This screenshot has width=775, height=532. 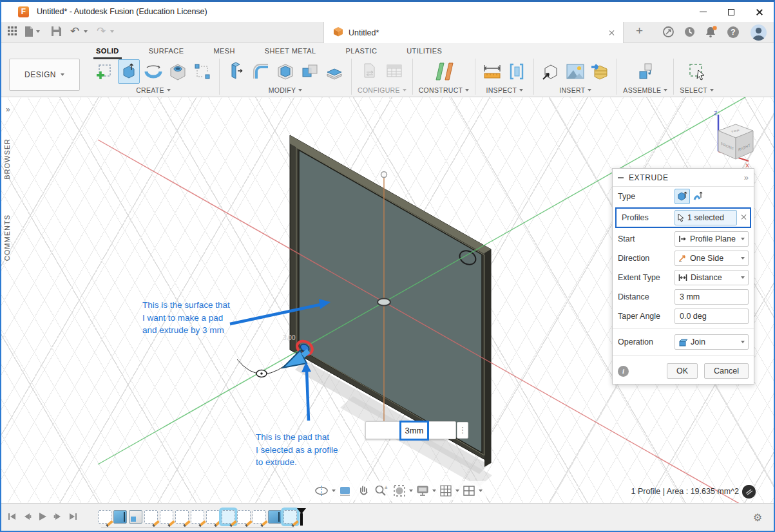 What do you see at coordinates (129, 71) in the screenshot?
I see `extrude-button` at bounding box center [129, 71].